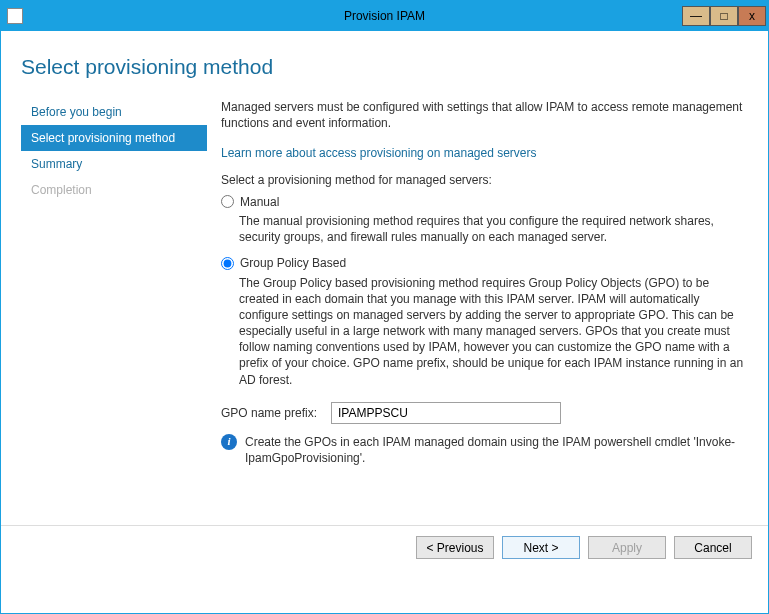  Describe the element at coordinates (114, 138) in the screenshot. I see `nav-select-provisioning-method: Select provisioning method` at that location.